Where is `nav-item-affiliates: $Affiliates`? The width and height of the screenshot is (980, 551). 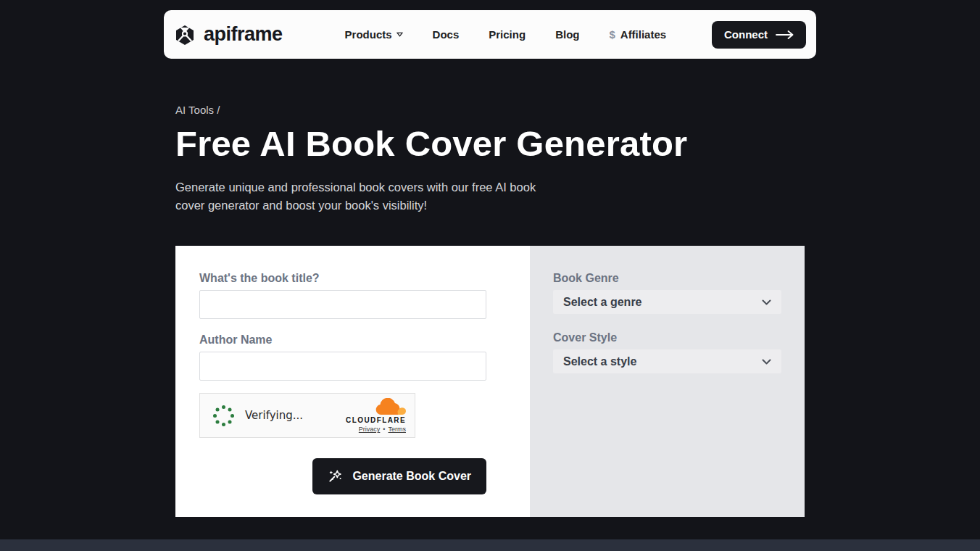 nav-item-affiliates: $Affiliates is located at coordinates (638, 35).